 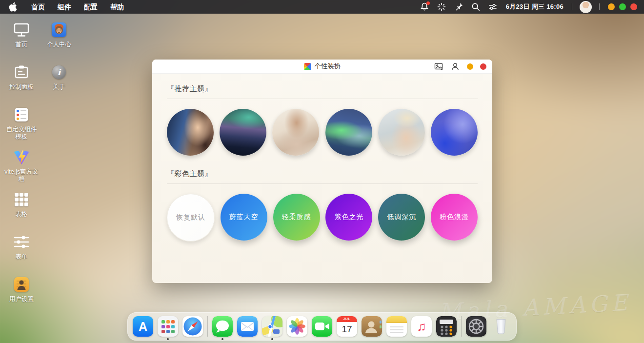 I want to click on sparkle-icon, so click(x=442, y=7).